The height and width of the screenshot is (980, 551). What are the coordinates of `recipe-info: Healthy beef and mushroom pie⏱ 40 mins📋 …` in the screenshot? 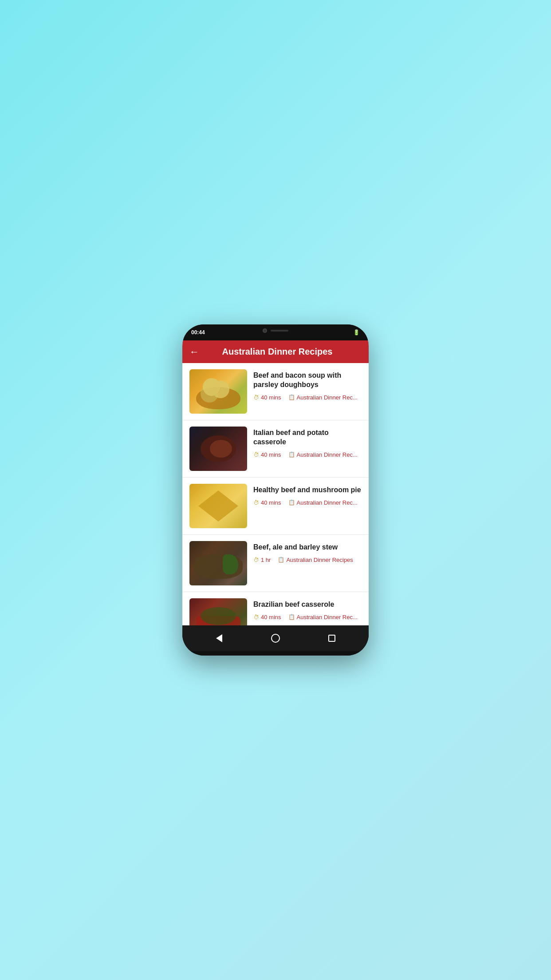 It's located at (307, 495).